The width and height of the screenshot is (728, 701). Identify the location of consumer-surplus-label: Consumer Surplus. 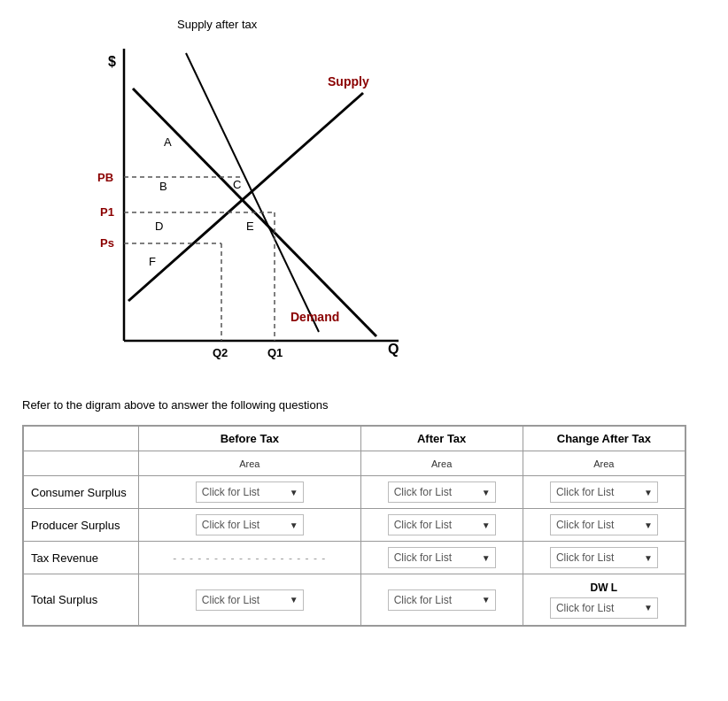
(81, 492).